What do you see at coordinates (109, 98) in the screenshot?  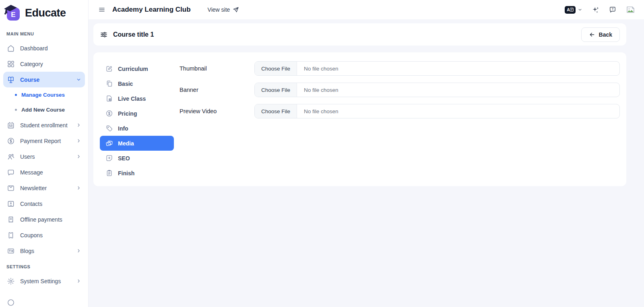 I see `file-play-icon` at bounding box center [109, 98].